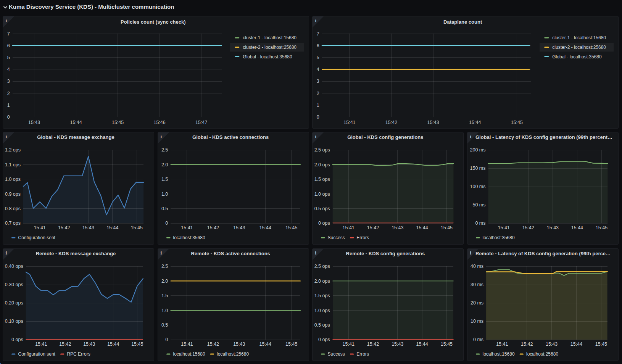  Describe the element at coordinates (14, 321) in the screenshot. I see `svg-text: 0.10 ops` at that location.